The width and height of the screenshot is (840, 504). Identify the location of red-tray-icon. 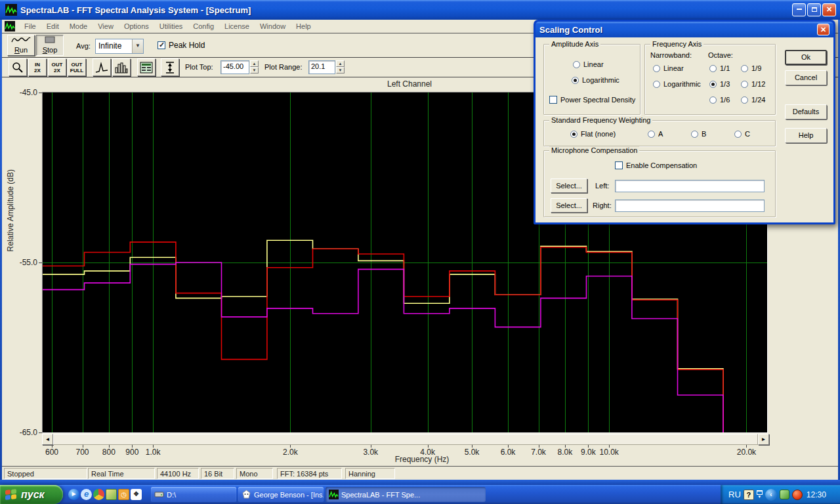
(797, 495).